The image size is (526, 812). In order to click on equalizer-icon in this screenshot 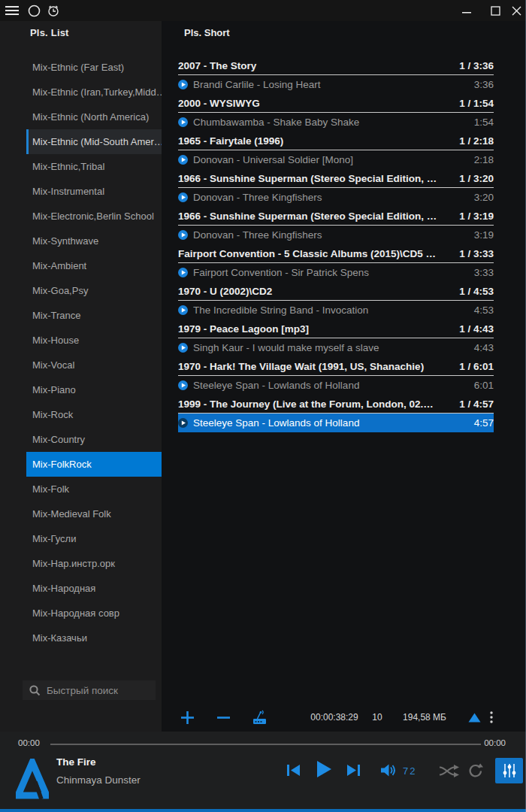, I will do `click(509, 771)`.